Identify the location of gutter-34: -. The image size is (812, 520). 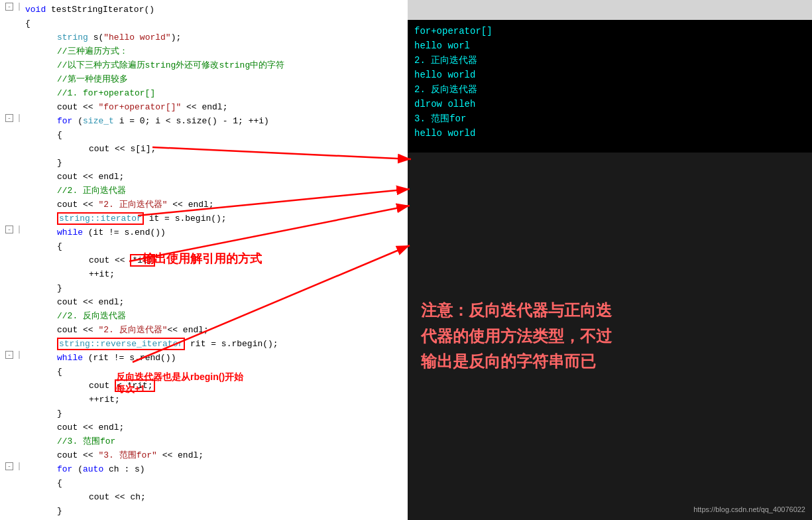
(10, 466).